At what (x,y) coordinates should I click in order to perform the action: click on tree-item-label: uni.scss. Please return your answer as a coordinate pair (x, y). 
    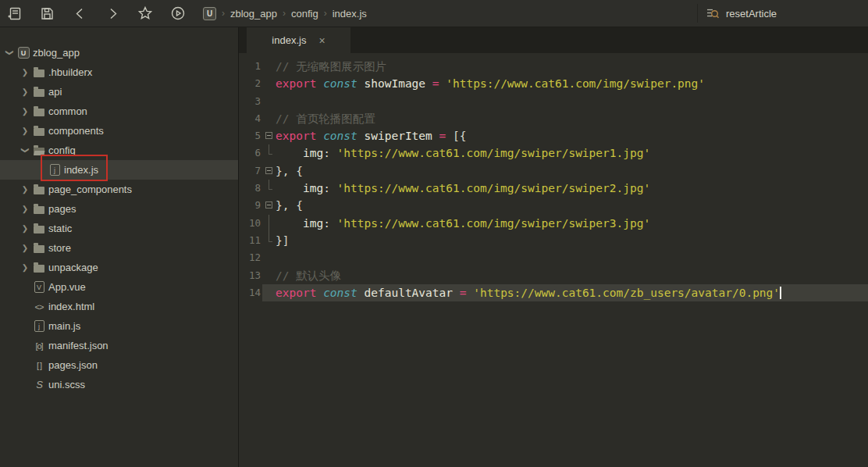
    Looking at the image, I should click on (67, 384).